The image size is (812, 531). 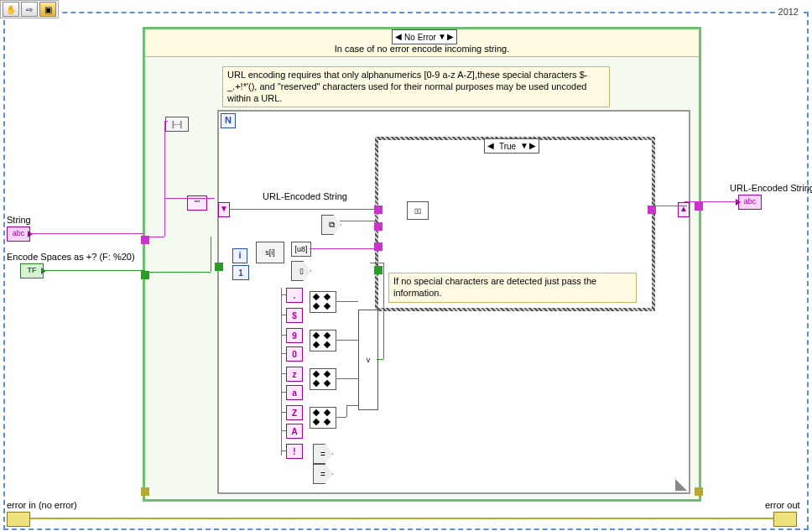 What do you see at coordinates (240, 255) in the screenshot?
I see `loop-i-label: i` at bounding box center [240, 255].